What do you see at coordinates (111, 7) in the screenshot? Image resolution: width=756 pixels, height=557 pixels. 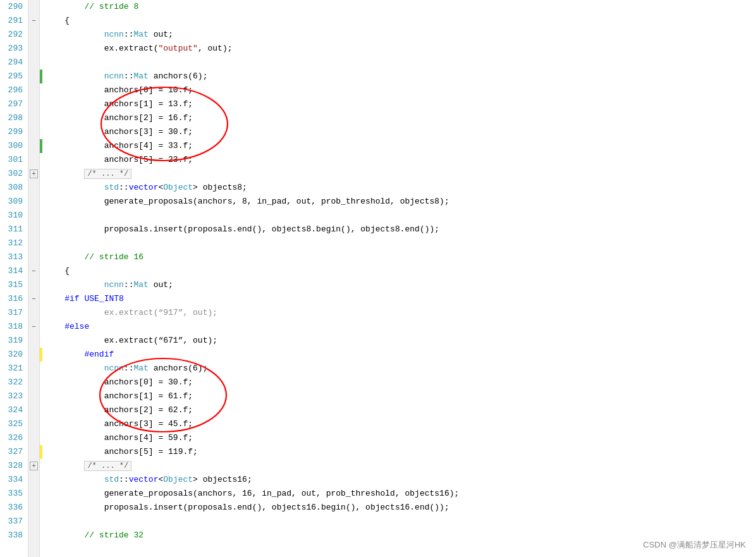 I see `code-token: // stride 8` at bounding box center [111, 7].